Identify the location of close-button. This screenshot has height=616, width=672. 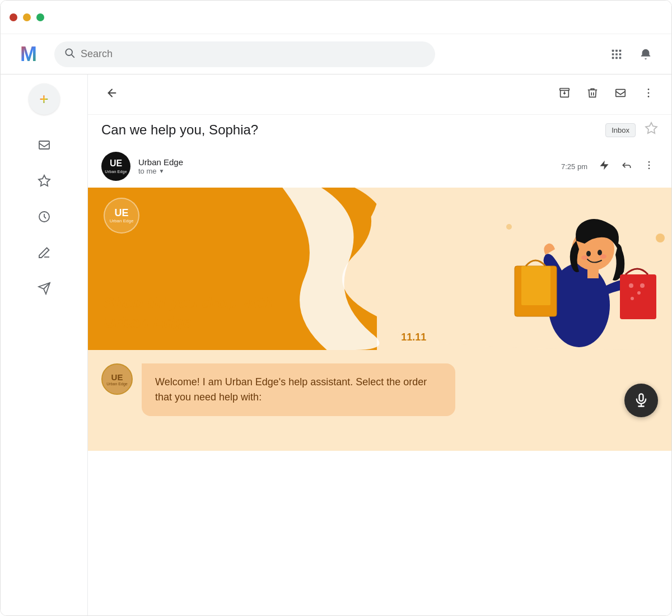
(13, 17).